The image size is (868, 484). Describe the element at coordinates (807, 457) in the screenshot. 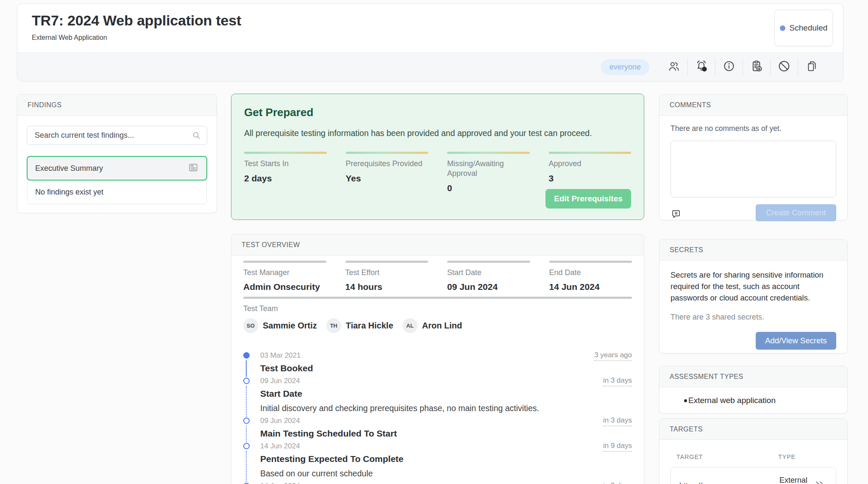

I see `type-column-header: TYPE` at that location.